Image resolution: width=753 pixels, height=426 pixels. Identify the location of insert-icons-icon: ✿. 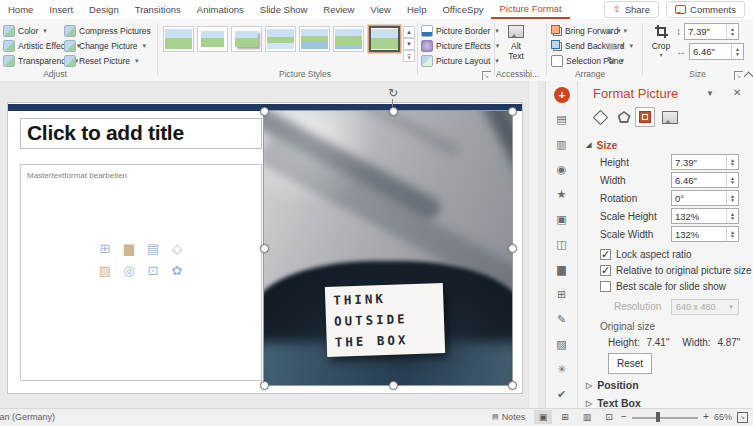
(178, 270).